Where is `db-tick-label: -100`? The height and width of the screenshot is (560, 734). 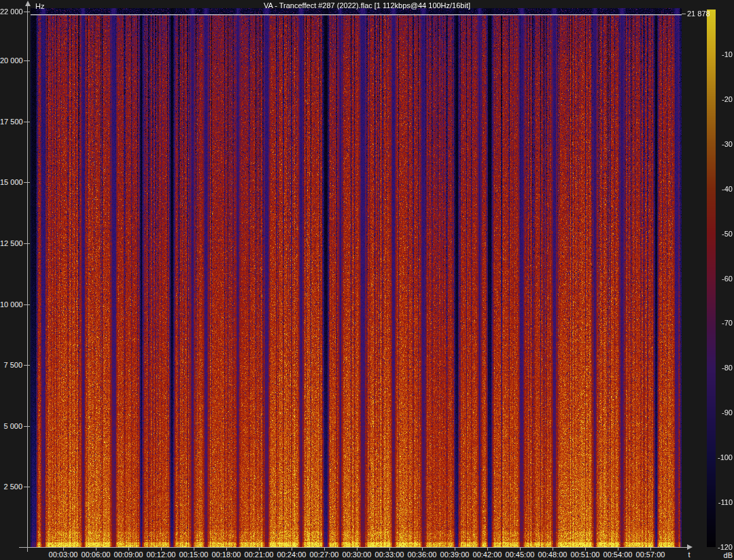
db-tick-label: -100 is located at coordinates (722, 457).